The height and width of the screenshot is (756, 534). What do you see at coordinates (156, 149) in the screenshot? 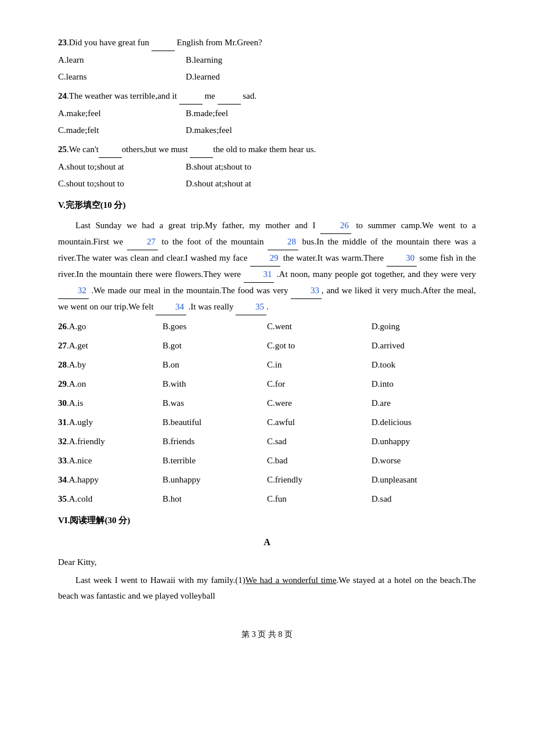
I see `q25-text2: others,but we must` at bounding box center [156, 149].